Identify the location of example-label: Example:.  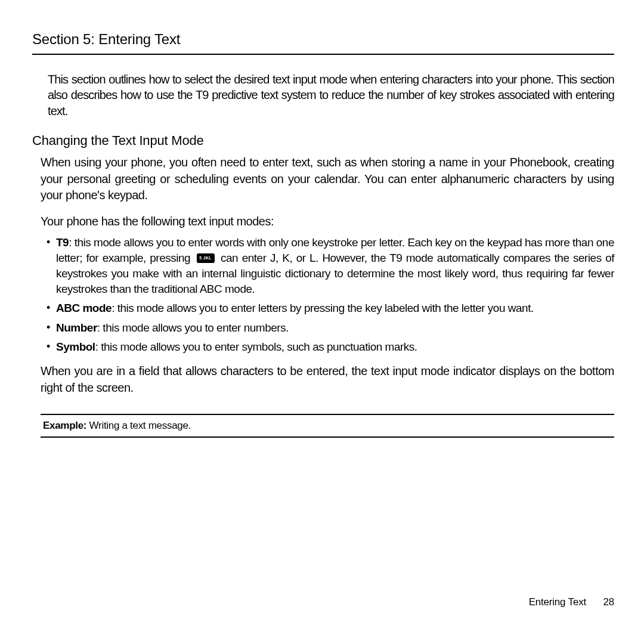
(64, 426).